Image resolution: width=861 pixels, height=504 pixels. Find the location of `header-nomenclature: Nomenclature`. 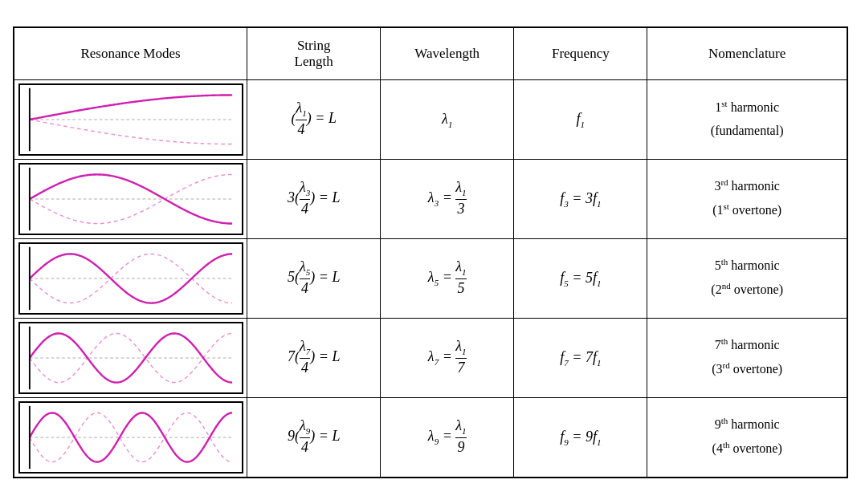

header-nomenclature: Nomenclature is located at coordinates (747, 54).